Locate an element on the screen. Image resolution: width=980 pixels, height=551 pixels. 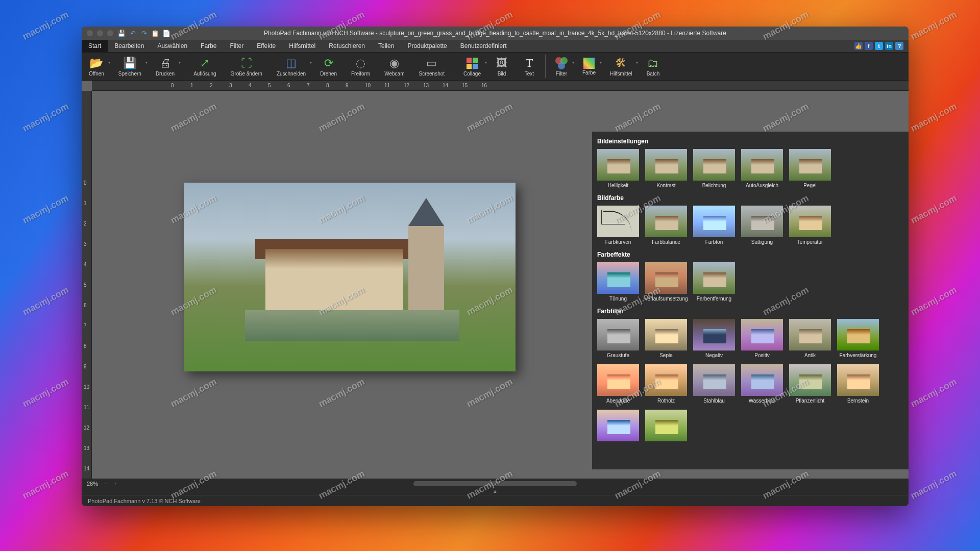
image-button: 🖼Bild is located at coordinates (502, 66).